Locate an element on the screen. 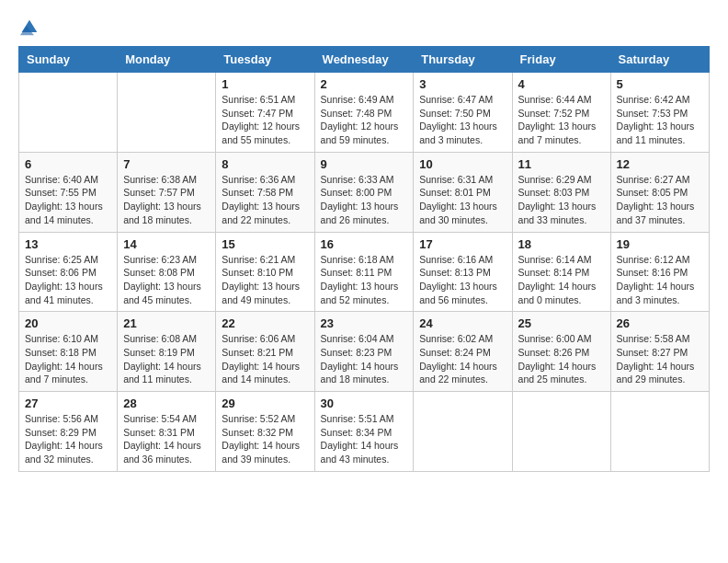 This screenshot has width=728, height=563. calendar-cell: 1Sunrise: 6:51 AM Sunset: 7:47 PM Daylig… is located at coordinates (265, 112).